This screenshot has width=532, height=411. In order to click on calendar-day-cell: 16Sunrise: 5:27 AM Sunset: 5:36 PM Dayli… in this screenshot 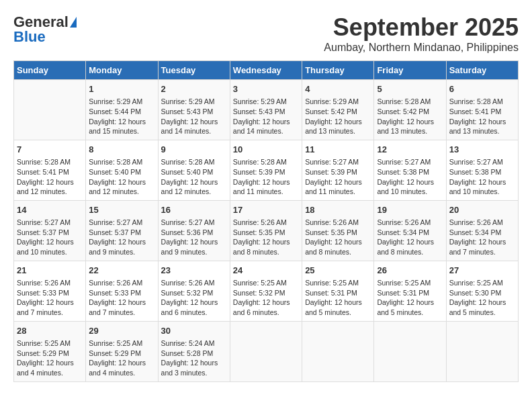, I will do `click(193, 230)`.